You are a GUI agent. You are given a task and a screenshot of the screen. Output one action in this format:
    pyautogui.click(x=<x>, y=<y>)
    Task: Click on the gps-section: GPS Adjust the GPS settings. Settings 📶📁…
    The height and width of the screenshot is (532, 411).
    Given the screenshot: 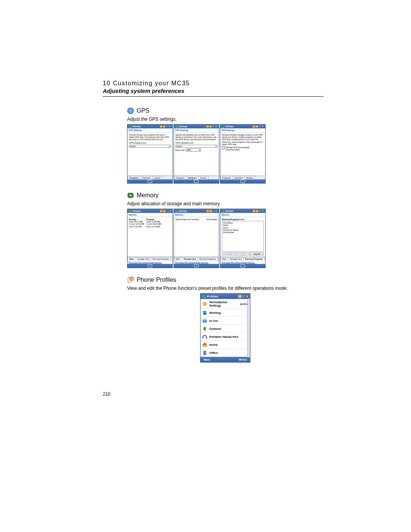 What is the action you would take?
    pyautogui.click(x=225, y=145)
    